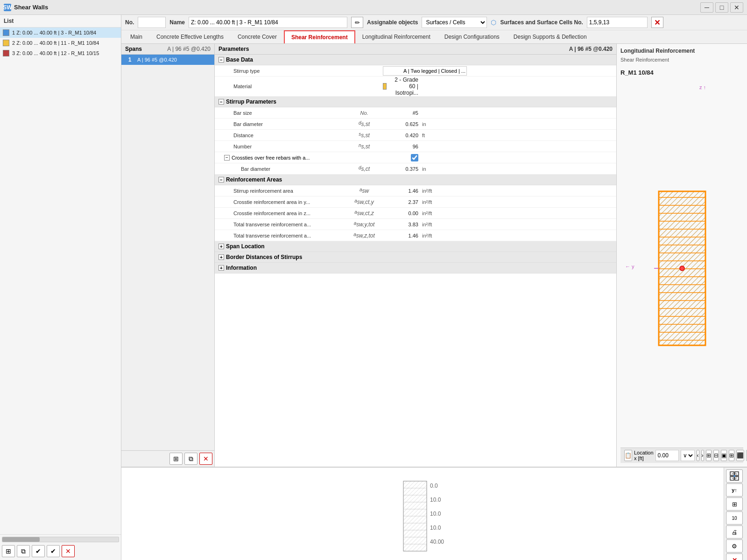 The width and height of the screenshot is (747, 560). What do you see at coordinates (177, 22) in the screenshot?
I see `name-label: Name` at bounding box center [177, 22].